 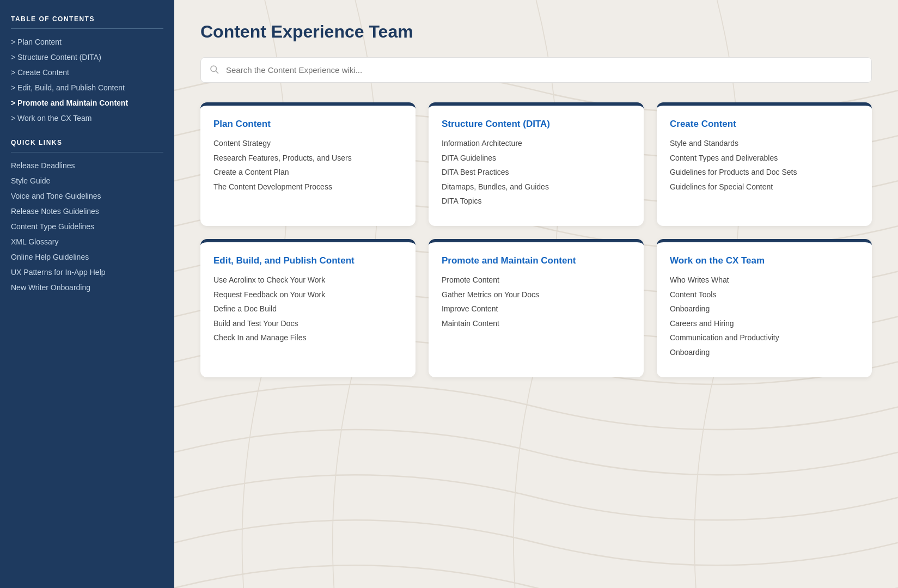 What do you see at coordinates (308, 309) in the screenshot?
I see `card-link-edit-build-publish-2: Define a Doc Build` at bounding box center [308, 309].